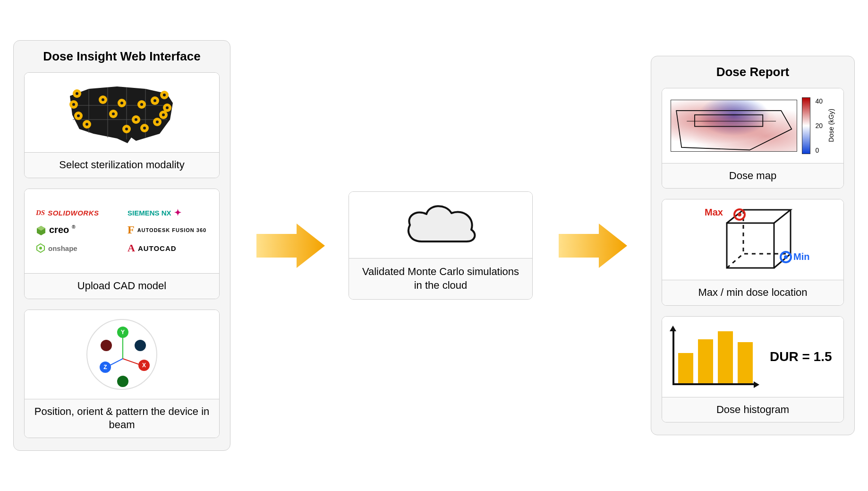 Image resolution: width=868 pixels, height=491 pixels. I want to click on card-select-modality: Select sterilization modality, so click(122, 125).